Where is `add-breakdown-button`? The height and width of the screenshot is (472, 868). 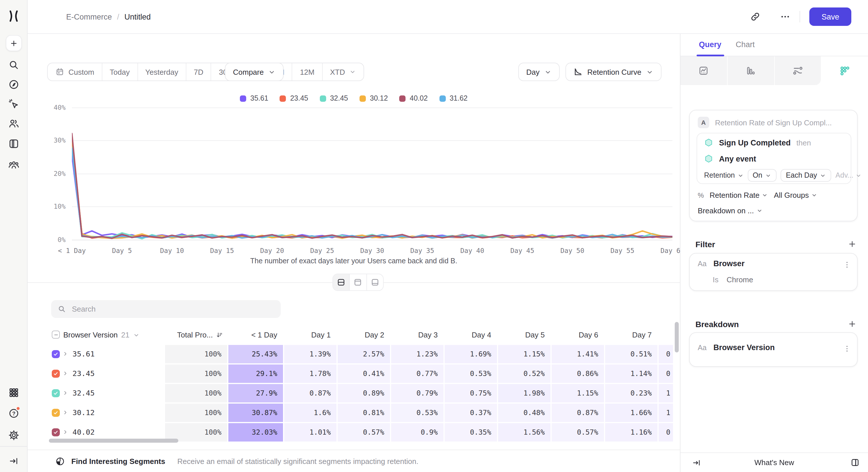
add-breakdown-button is located at coordinates (852, 324).